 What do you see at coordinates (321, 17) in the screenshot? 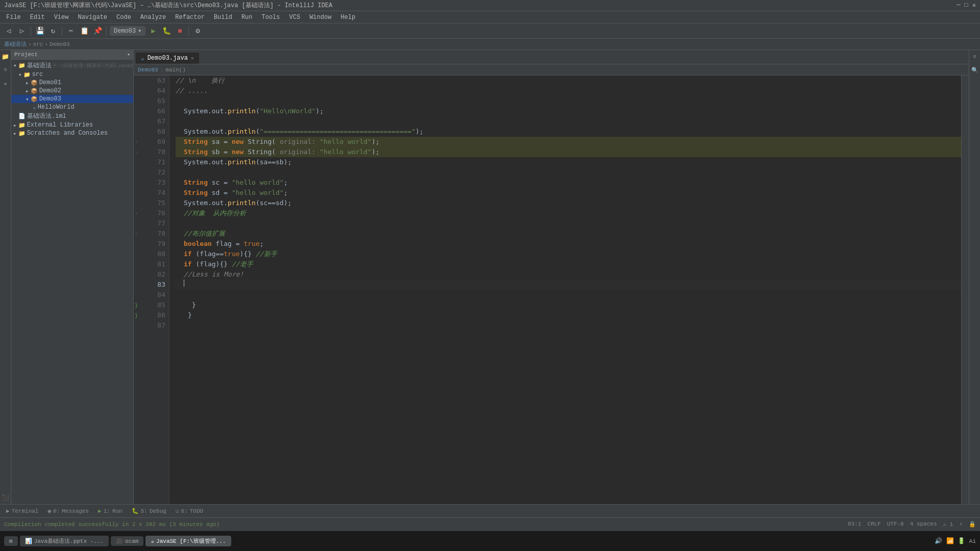
I see `menu-window: Window` at bounding box center [321, 17].